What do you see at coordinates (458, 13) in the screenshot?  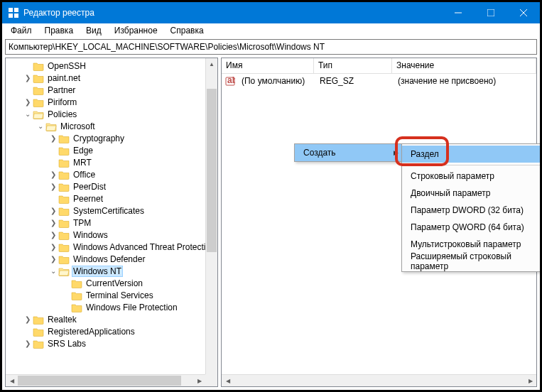 I see `minimize-button` at bounding box center [458, 13].